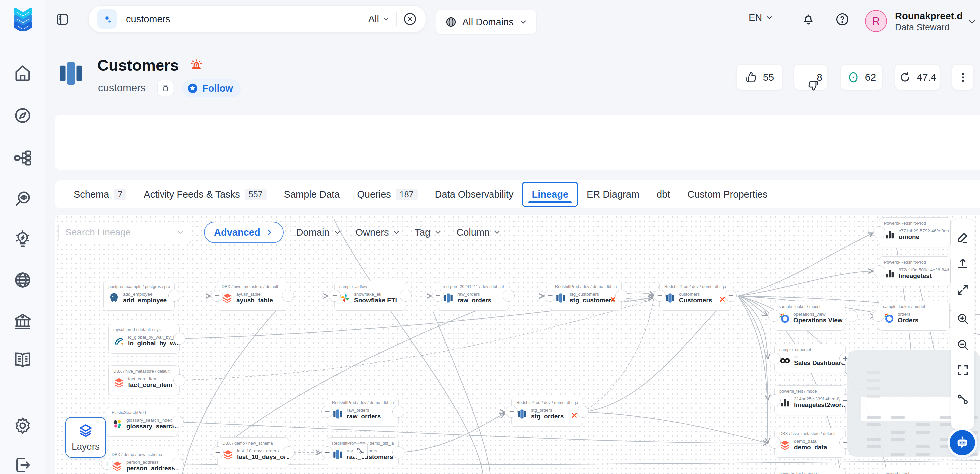  I want to click on tab-activity-feeds-tasks: Activity Feeds & Tasks 557, so click(205, 194).